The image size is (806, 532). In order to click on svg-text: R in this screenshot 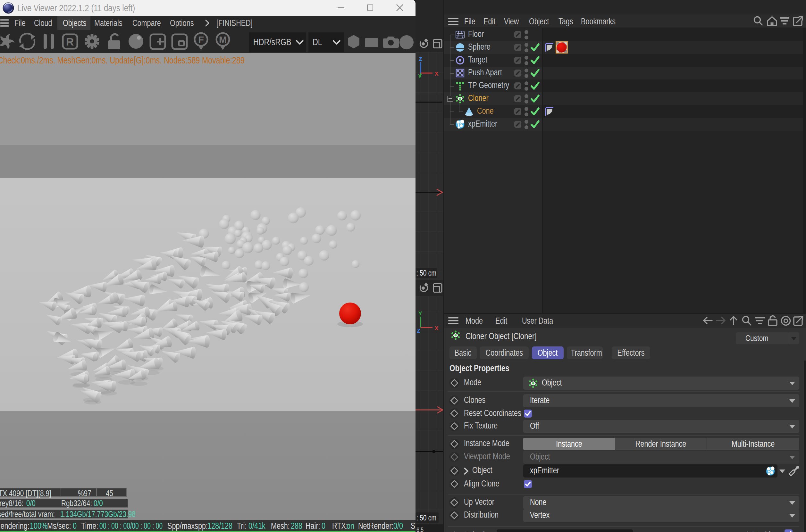, I will do `click(70, 42)`.